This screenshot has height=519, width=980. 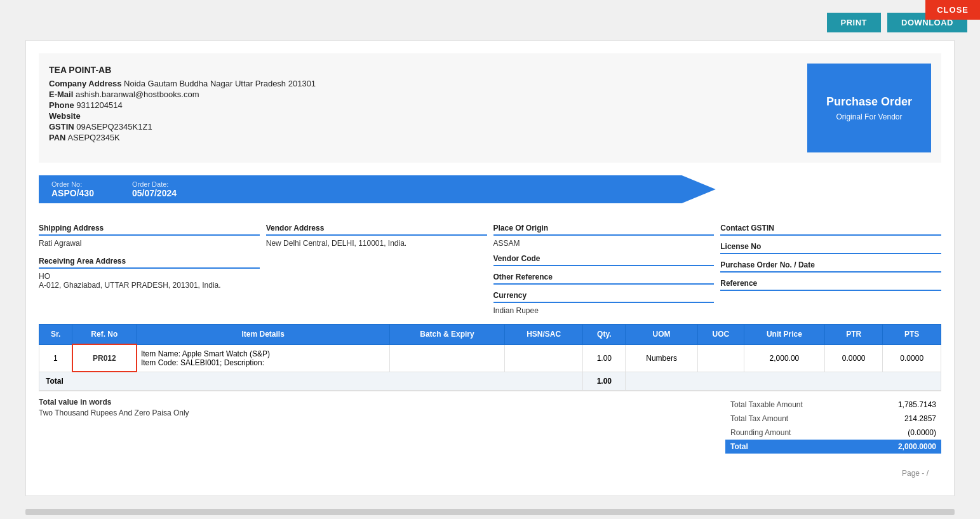 I want to click on cell-sr: 1, so click(x=56, y=358).